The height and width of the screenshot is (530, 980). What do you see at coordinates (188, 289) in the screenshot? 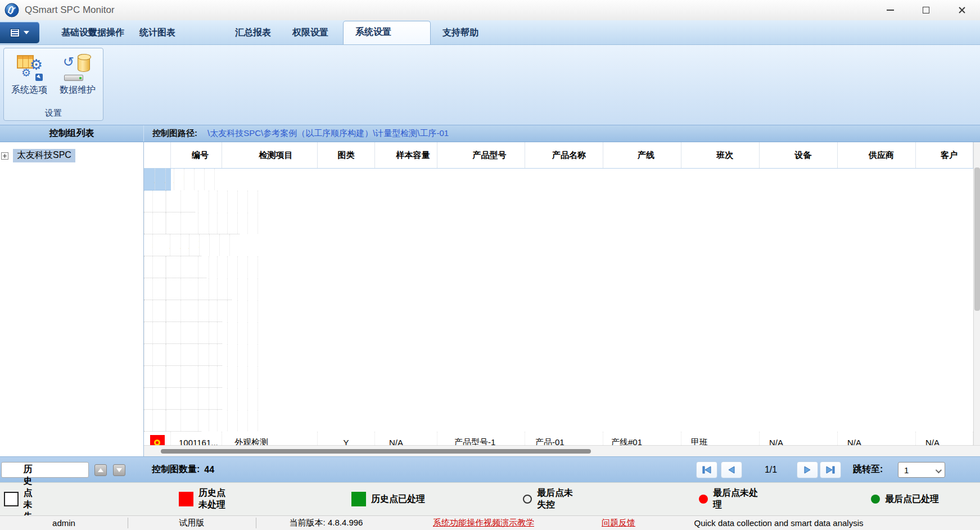
I see `table-row: 1001161... 参数B2 XS 5 产品型号-1 产品-01 产线#01 …` at bounding box center [188, 289].